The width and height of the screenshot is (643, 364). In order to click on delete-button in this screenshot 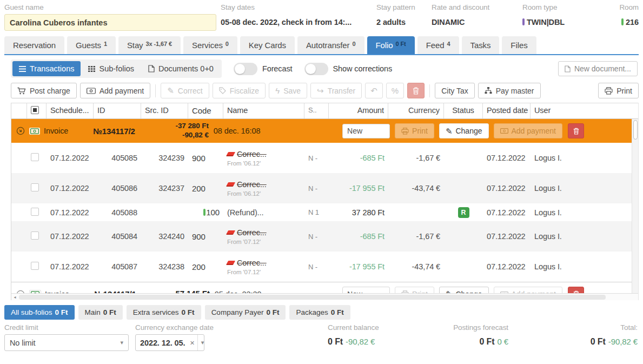, I will do `click(416, 91)`.